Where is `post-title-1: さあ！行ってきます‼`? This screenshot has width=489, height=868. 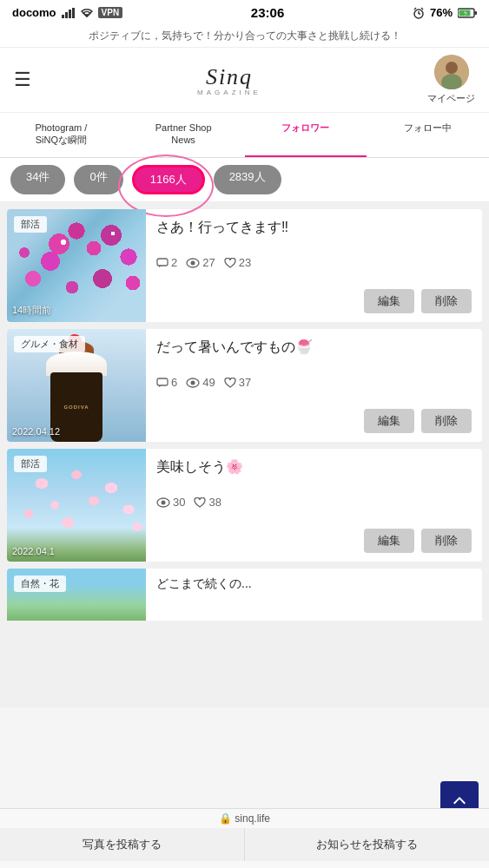
post-title-1: さあ！行ってきます‼ is located at coordinates (314, 227).